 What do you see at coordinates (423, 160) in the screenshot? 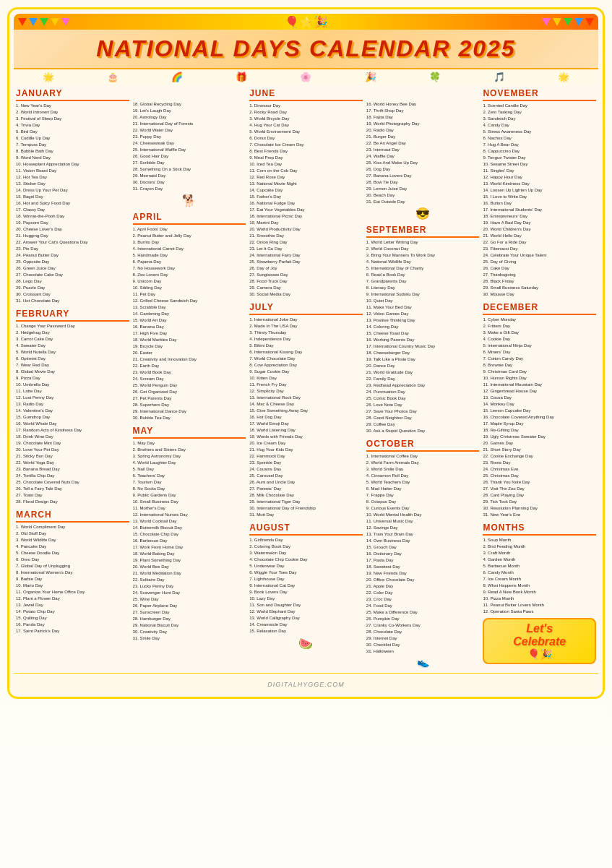
I see `june-overflow: 16. World Honey Bee Day 17. Thrift Shop …` at bounding box center [423, 160].